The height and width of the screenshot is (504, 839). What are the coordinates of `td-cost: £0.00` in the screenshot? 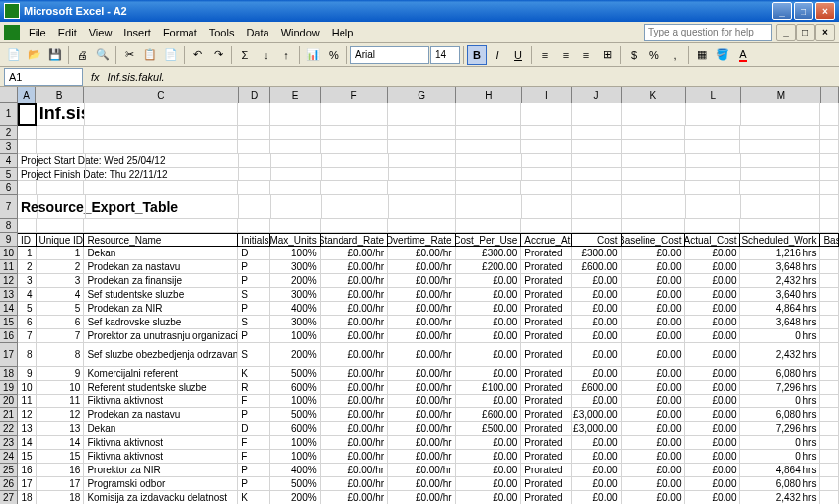 It's located at (596, 497).